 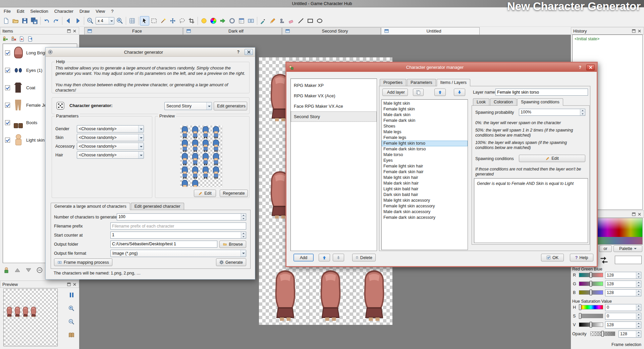 I want to click on preview-zoom-out-button, so click(x=71, y=322).